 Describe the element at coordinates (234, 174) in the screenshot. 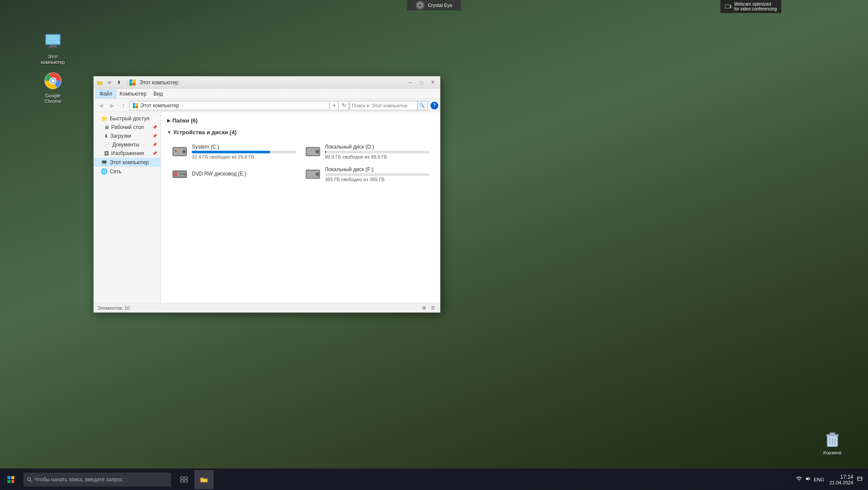

I see `drive-e: DVD DVD RW дисковод (E:)` at that location.